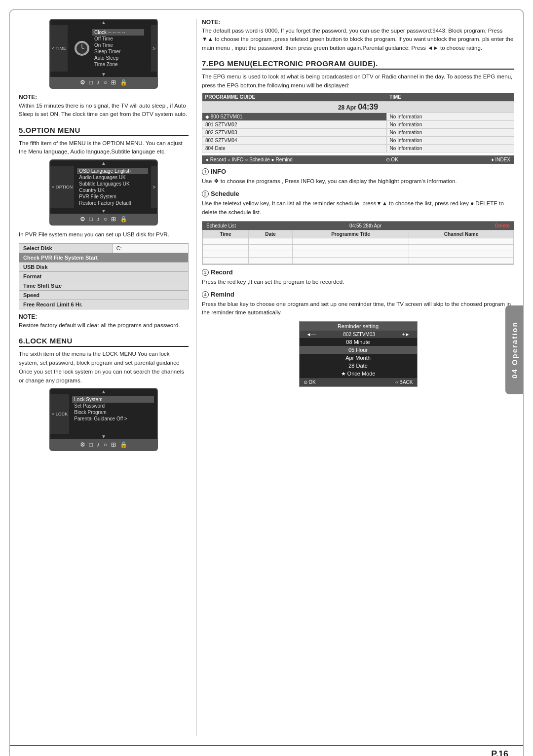 Image resolution: width=533 pixels, height=756 pixels. What do you see at coordinates (358, 272) in the screenshot?
I see `record-item: 3 Record` at bounding box center [358, 272].